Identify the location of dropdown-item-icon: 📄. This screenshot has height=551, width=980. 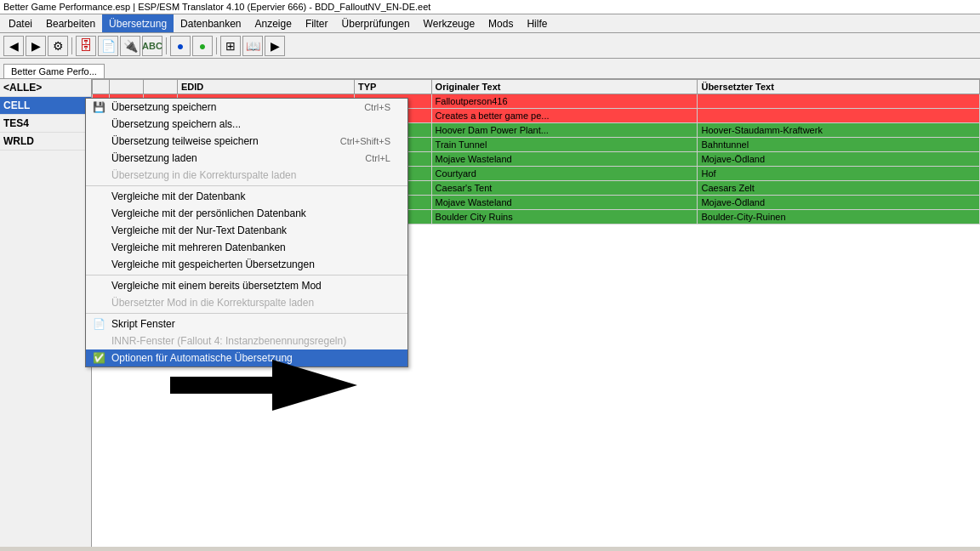
(99, 324).